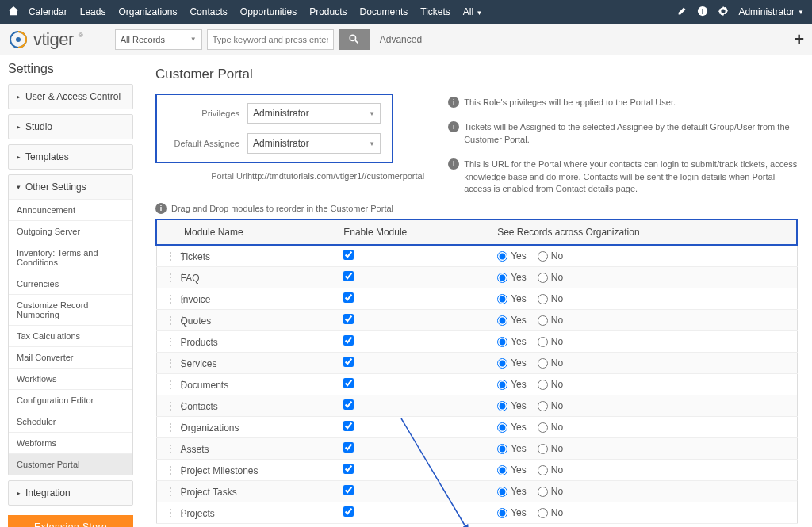 Image resolution: width=812 pixels, height=527 pixels. I want to click on gear-icon, so click(723, 13).